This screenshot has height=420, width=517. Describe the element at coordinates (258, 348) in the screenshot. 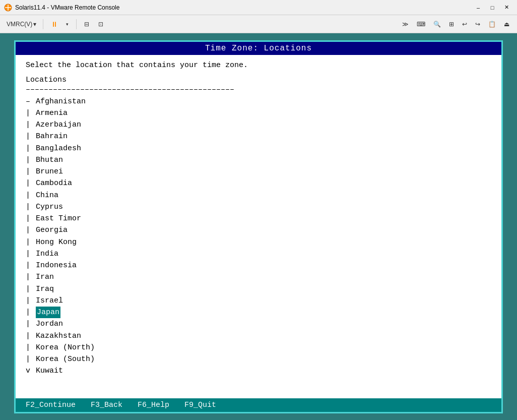

I see `location-item: | Korea (North)` at that location.